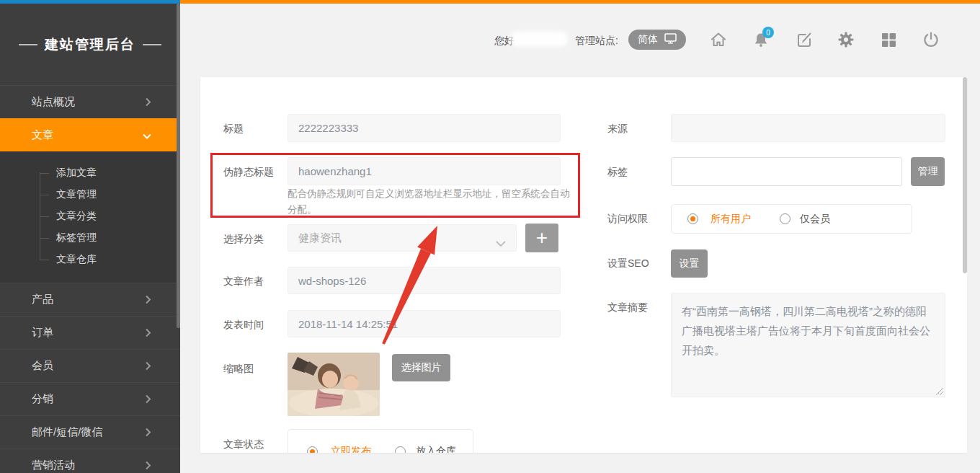  I want to click on status-warehouse-radio, so click(401, 450).